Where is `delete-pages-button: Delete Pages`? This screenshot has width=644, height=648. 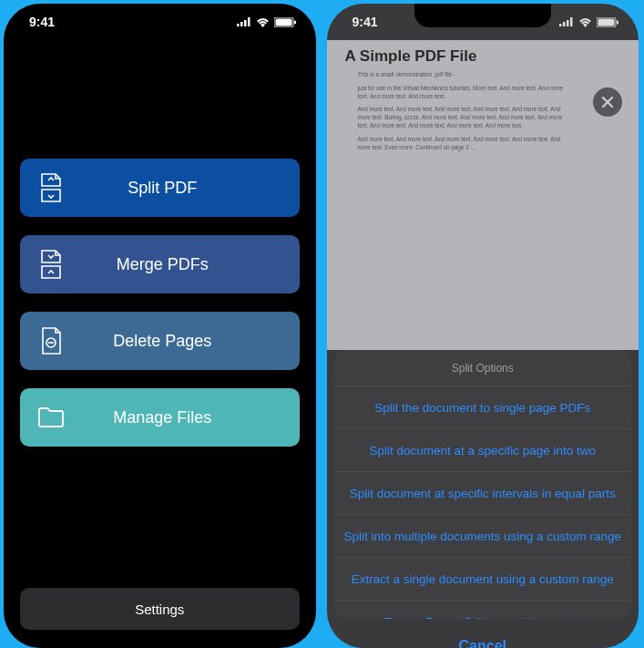 delete-pages-button: Delete Pages is located at coordinates (160, 341).